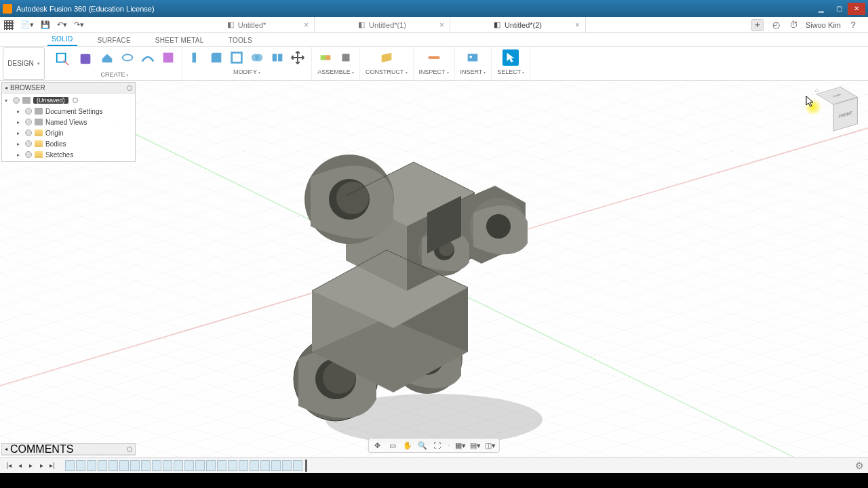  What do you see at coordinates (473, 72) in the screenshot?
I see `insert-group-label: INSERT` at bounding box center [473, 72].